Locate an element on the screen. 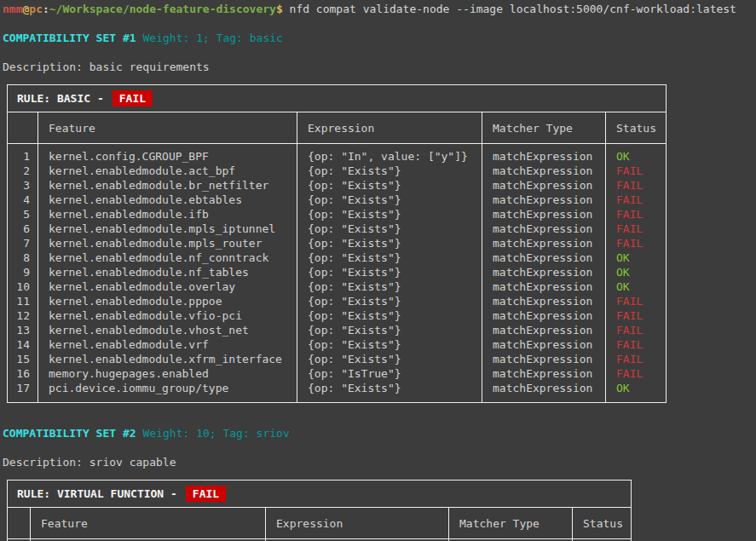 This screenshot has height=541, width=756. set-title: COMPATIBILITY SET #2 is located at coordinates (70, 433).